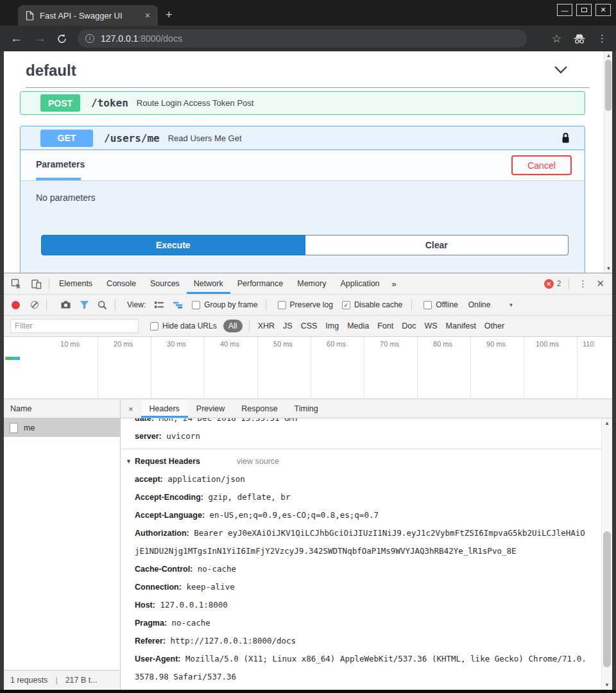 This screenshot has height=693, width=616. I want to click on tab-console: Console, so click(121, 284).